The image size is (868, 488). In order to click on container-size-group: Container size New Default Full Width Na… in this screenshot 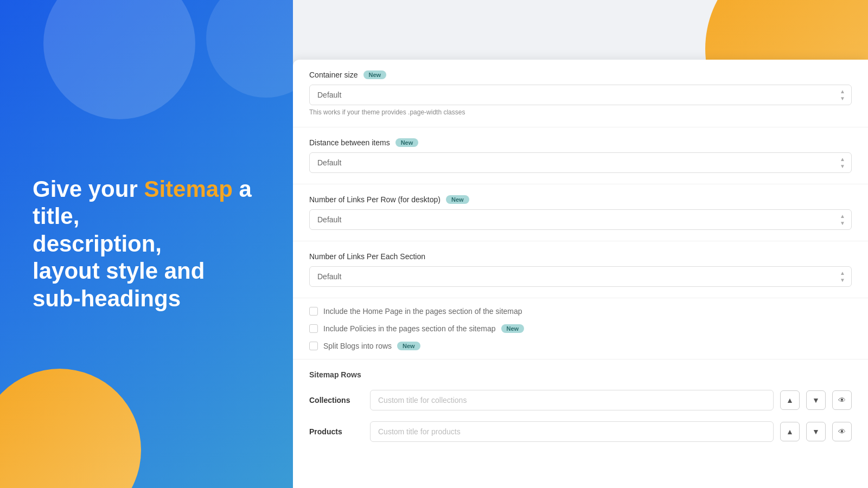, I will do `click(580, 93)`.